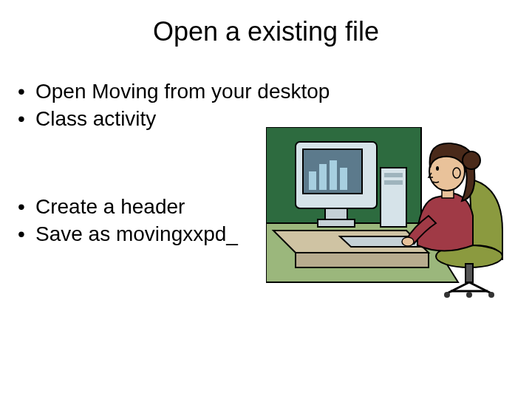 This screenshot has width=532, height=399. Describe the element at coordinates (174, 105) in the screenshot. I see `bullet-list-top: Open Moving from your desktop Class acti…` at that location.